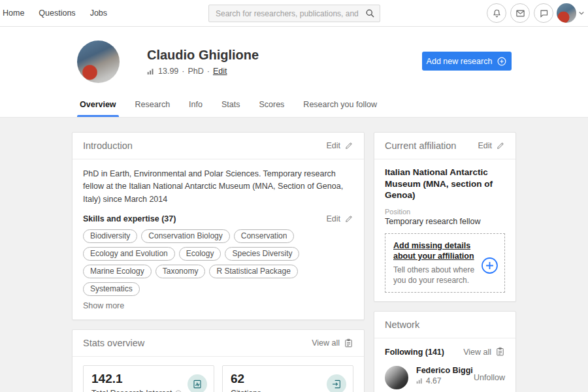  What do you see at coordinates (485, 146) in the screenshot?
I see `affiliation-edit-label: Edit` at bounding box center [485, 146].